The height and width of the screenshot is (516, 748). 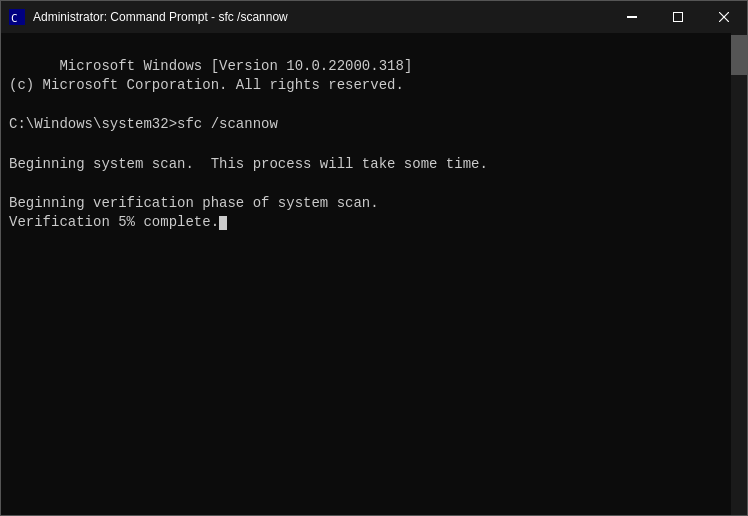 I want to click on minimize-icon, so click(x=632, y=17).